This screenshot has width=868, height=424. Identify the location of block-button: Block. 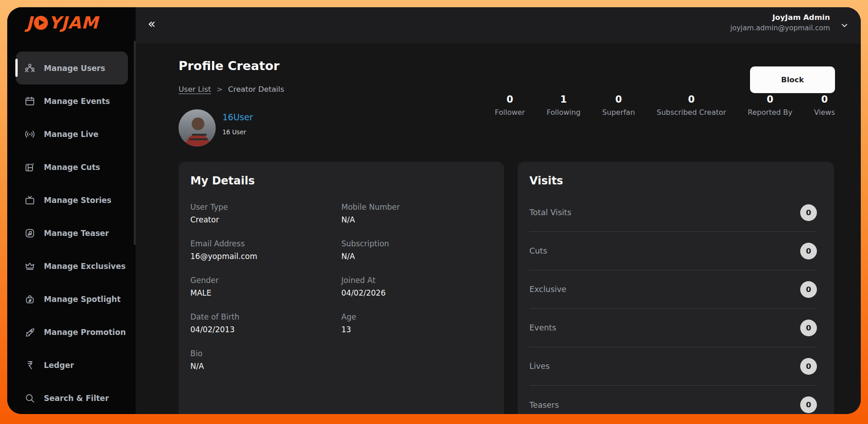
(793, 80).